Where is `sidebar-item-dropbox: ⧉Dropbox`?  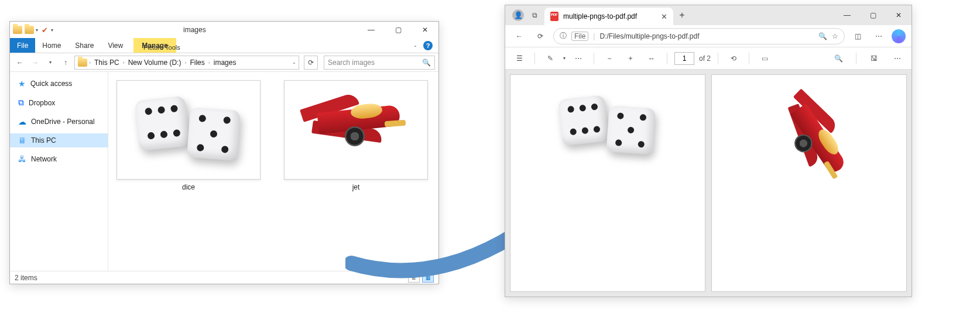
sidebar-item-dropbox: ⧉Dropbox is located at coordinates (59, 103).